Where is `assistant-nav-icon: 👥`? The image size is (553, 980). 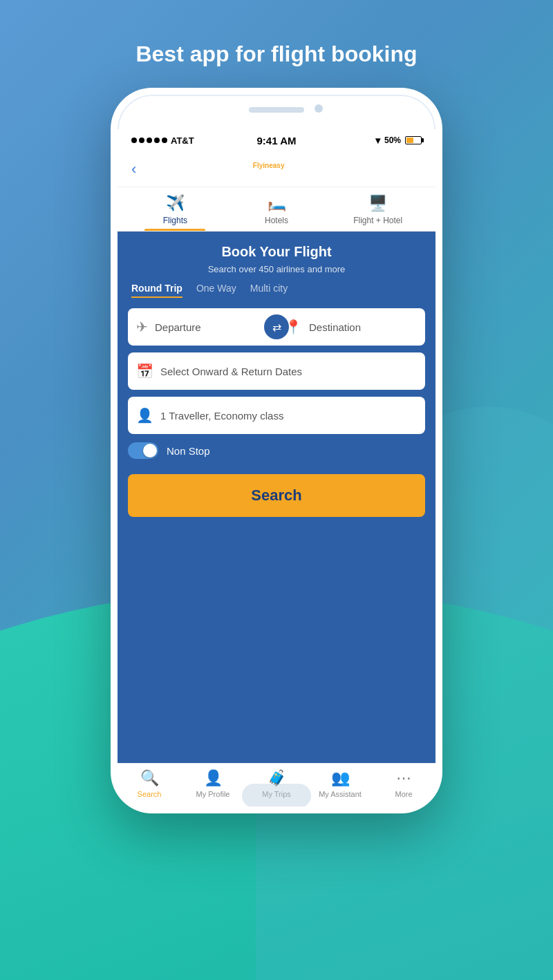 assistant-nav-icon: 👥 is located at coordinates (340, 778).